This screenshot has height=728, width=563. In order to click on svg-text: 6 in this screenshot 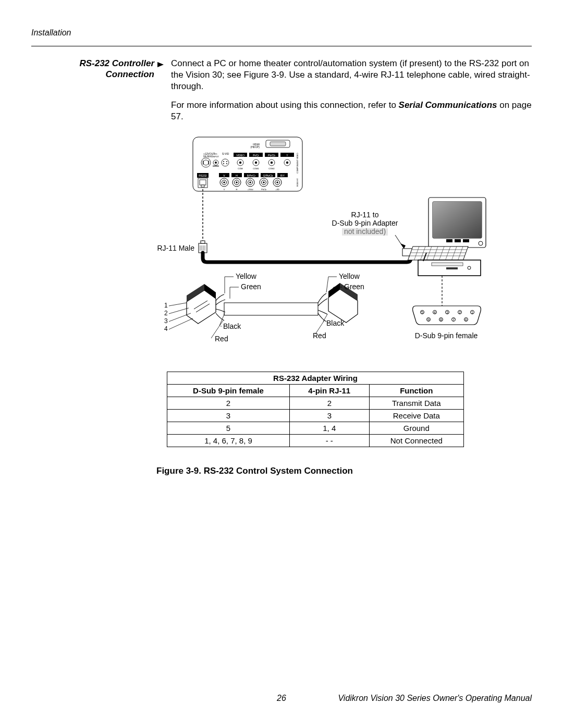, I will do `click(466, 320)`.